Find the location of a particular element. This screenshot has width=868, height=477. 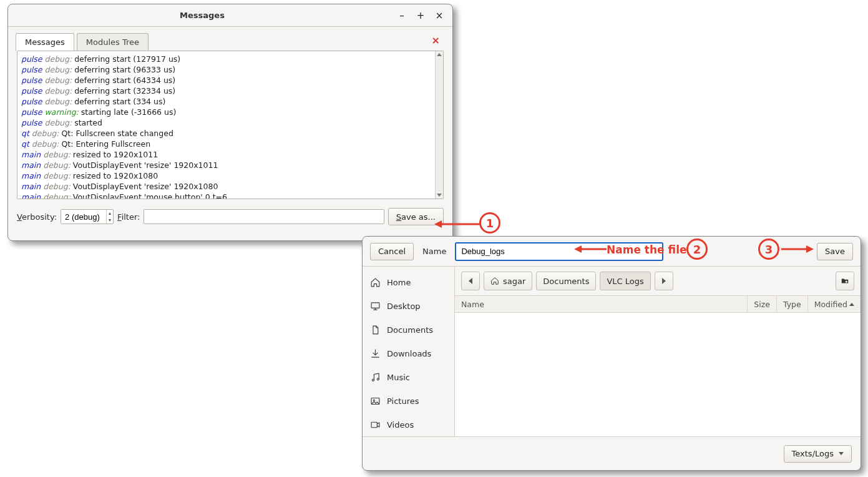

place-label: Documents is located at coordinates (410, 330).